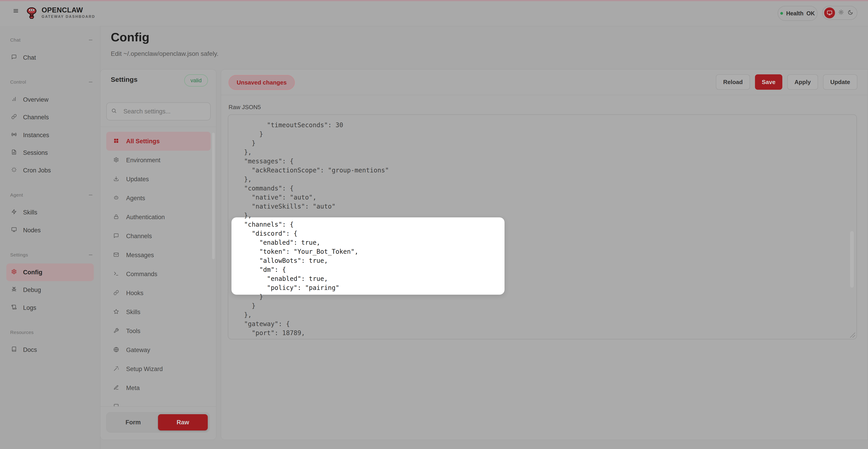  I want to click on grid-icon, so click(117, 141).